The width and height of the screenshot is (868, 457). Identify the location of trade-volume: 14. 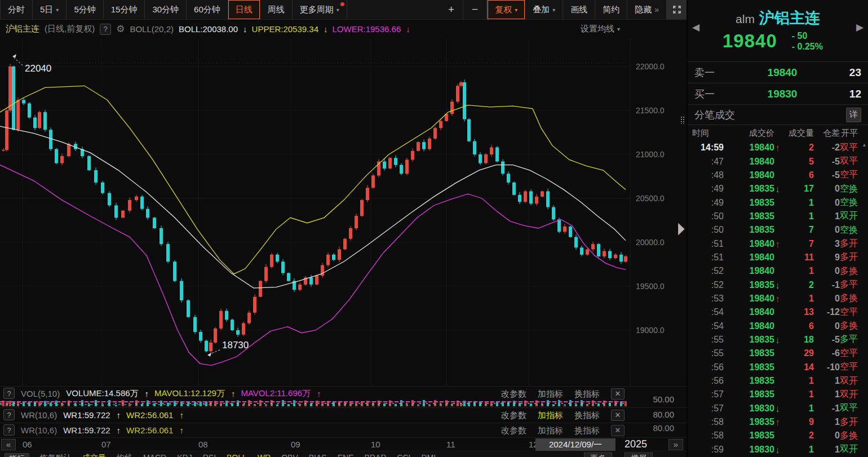
(799, 367).